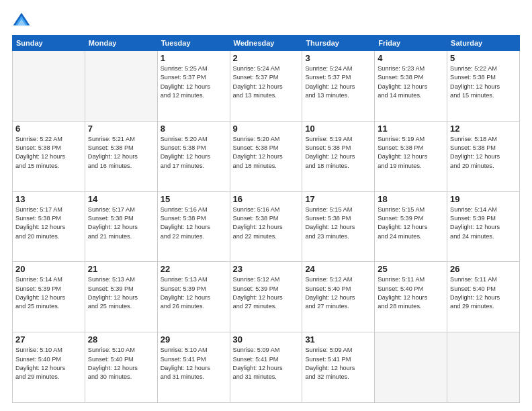 This screenshot has width=532, height=411. Describe the element at coordinates (411, 129) in the screenshot. I see `day-number: 11` at that location.